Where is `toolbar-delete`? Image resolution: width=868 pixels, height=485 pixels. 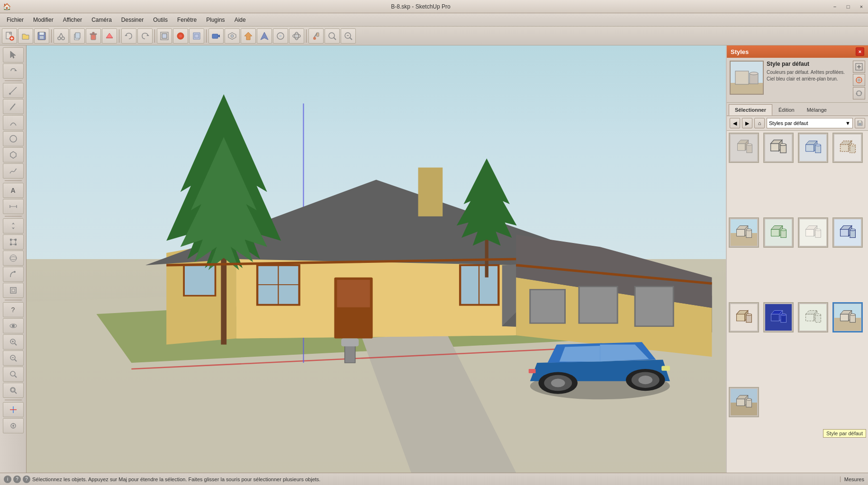
toolbar-delete is located at coordinates (93, 36).